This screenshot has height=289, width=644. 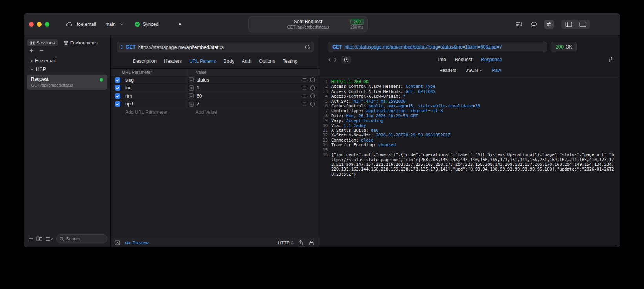 I want to click on branch-name: main, so click(x=111, y=24).